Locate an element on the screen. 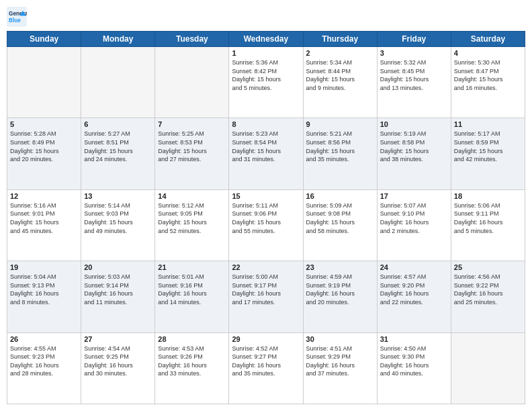 The height and width of the screenshot is (411, 532). day-info: Sunrise: 5:04 AM Sunset: 9:13 PM Dayligh… is located at coordinates (44, 289).